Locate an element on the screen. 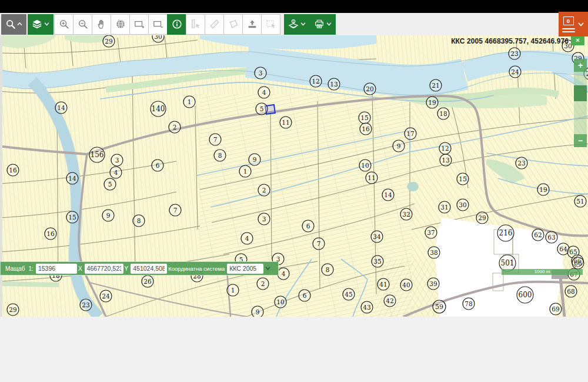 The height and width of the screenshot is (382, 588). globe-icon is located at coordinates (121, 24).